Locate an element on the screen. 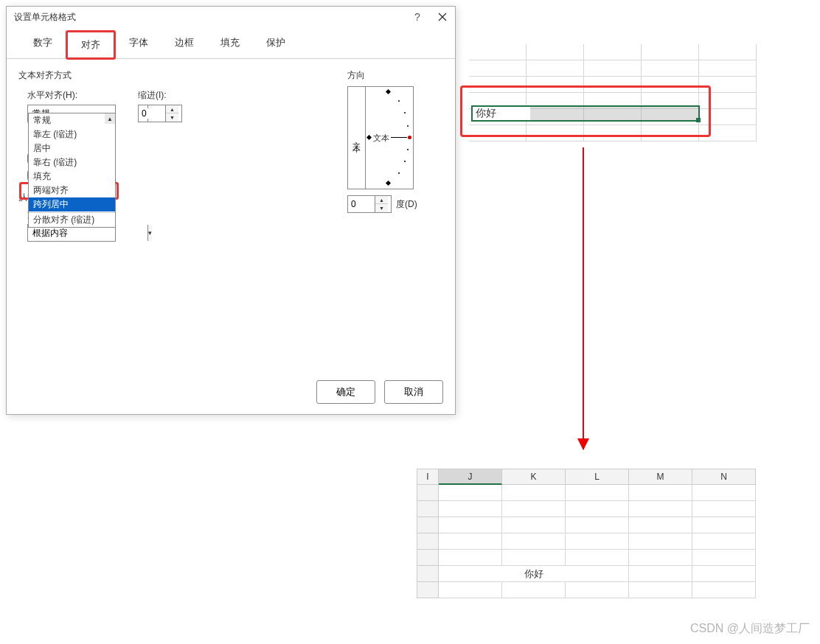 The image size is (820, 644). indent-spinner: ▲ ▼ is located at coordinates (160, 113).